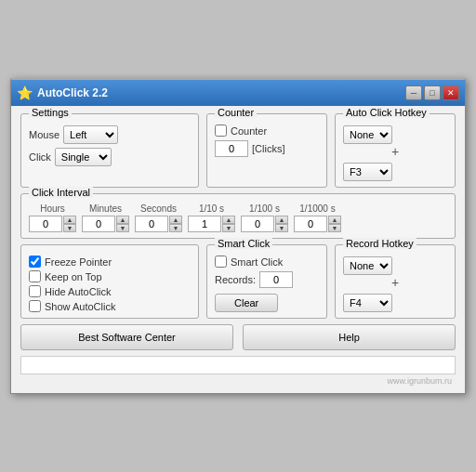 The width and height of the screenshot is (476, 472). What do you see at coordinates (123, 229) in the screenshot?
I see `minutes-down-btn: ▼` at bounding box center [123, 229].